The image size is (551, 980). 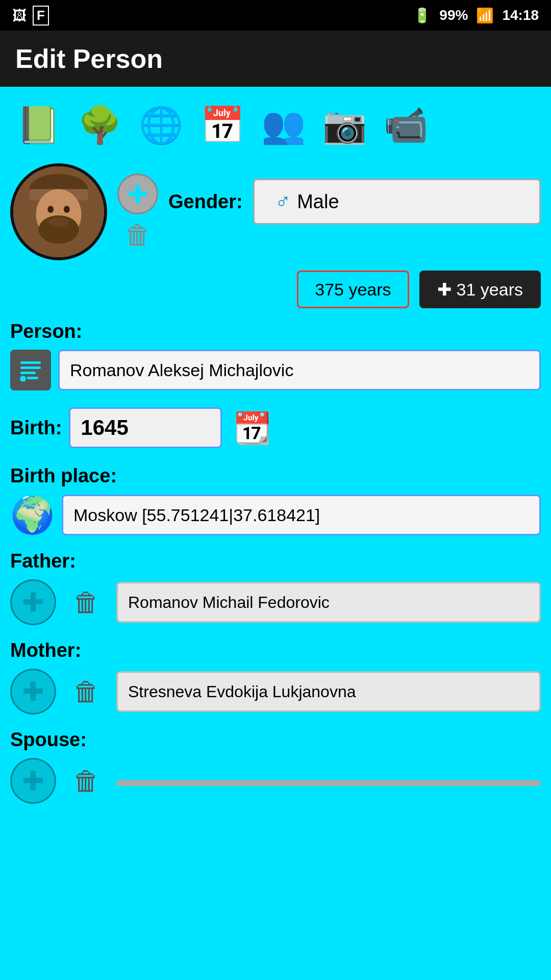 What do you see at coordinates (33, 515) in the screenshot?
I see `globe-place-icon: 🌍` at bounding box center [33, 515].